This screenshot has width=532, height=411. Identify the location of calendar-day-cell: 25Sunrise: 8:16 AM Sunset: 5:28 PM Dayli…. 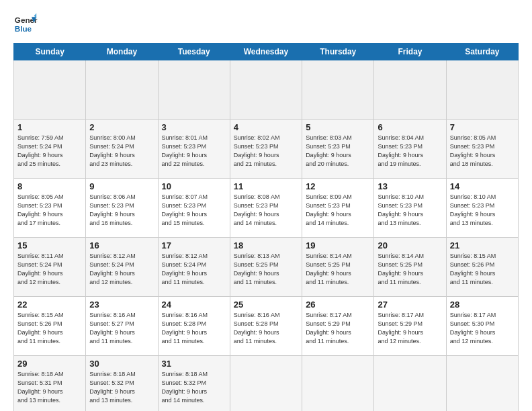
(266, 326).